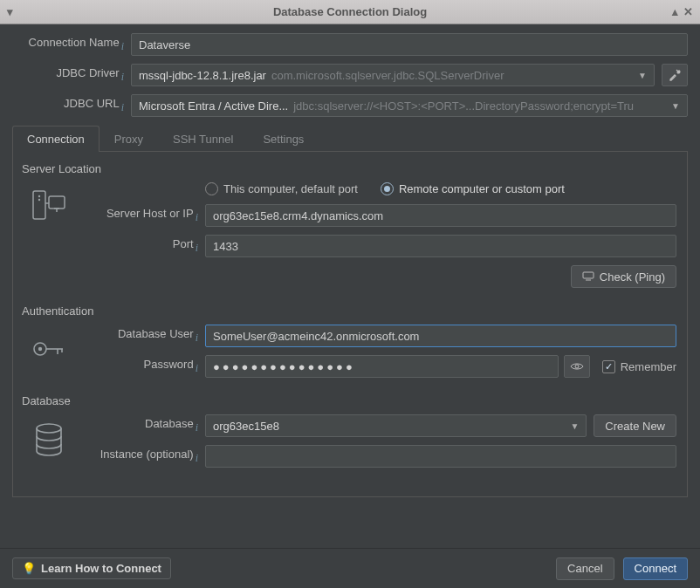  What do you see at coordinates (675, 75) in the screenshot?
I see `wrench-icon` at bounding box center [675, 75].